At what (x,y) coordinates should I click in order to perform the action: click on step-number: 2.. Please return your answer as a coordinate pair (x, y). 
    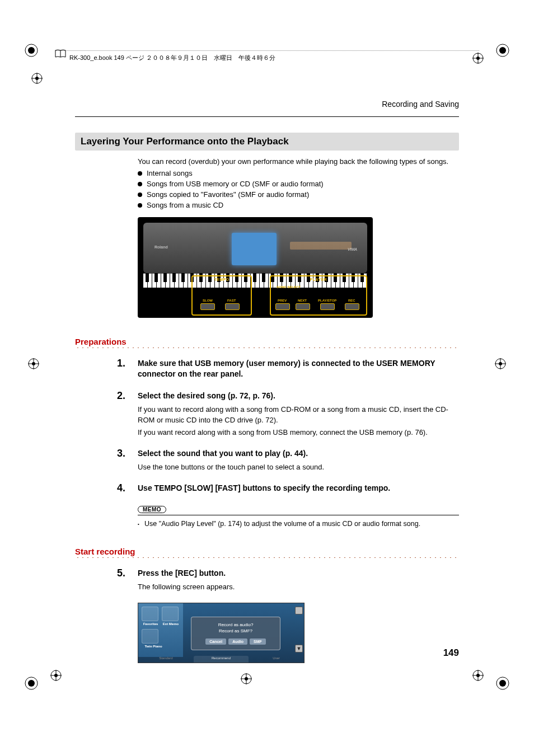
    Looking at the image, I should click on (106, 415).